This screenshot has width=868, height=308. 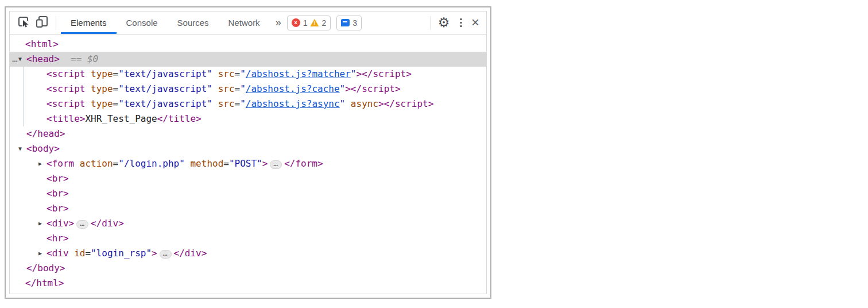 I want to click on token-tag: <div, so click(x=57, y=253).